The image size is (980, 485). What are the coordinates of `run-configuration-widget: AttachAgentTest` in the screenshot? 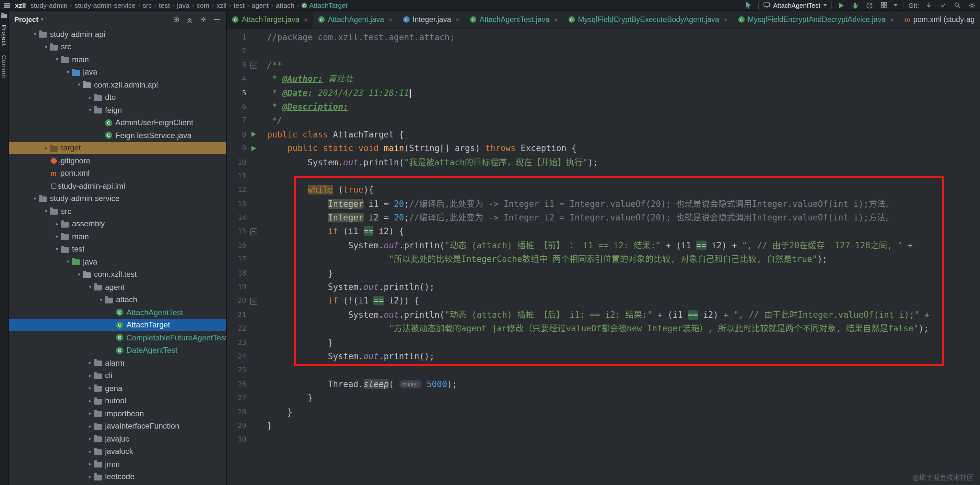 It's located at (795, 5).